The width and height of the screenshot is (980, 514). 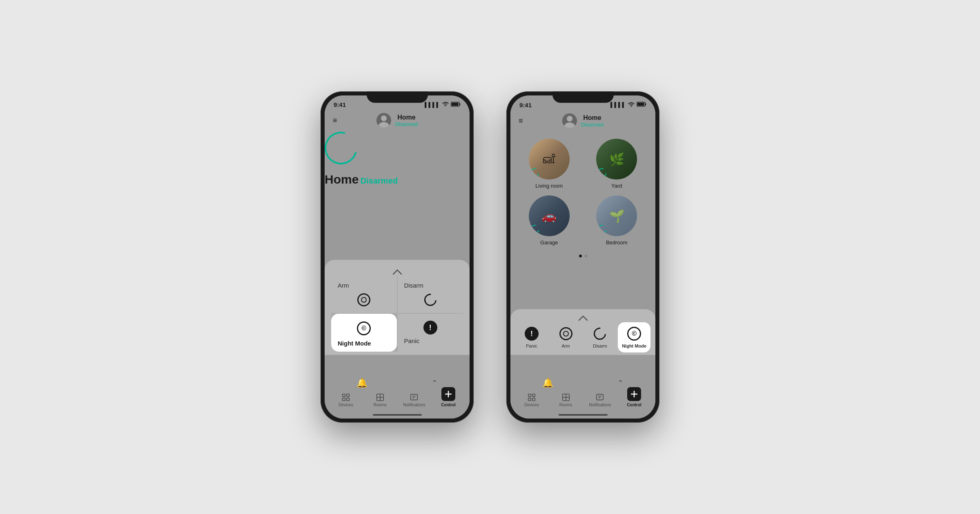 I want to click on avatar-left, so click(x=384, y=120).